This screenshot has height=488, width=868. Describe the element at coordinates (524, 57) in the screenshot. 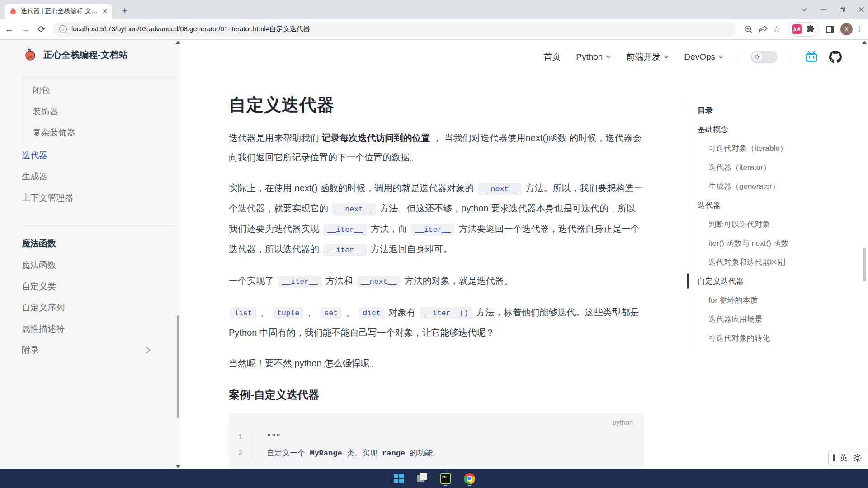

I see `doc-header: 首页 Python 前端开发 DevOps` at that location.